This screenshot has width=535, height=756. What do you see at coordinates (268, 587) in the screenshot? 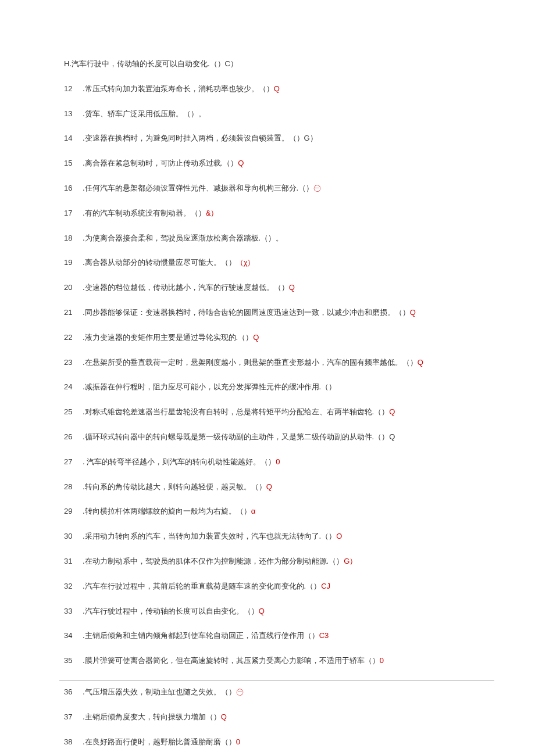
I see `question-item: 32.汽车在行驶过程中，其前后轮的垂直载荷是随车速的变化而变化的.（）CJ` at bounding box center [268, 587].